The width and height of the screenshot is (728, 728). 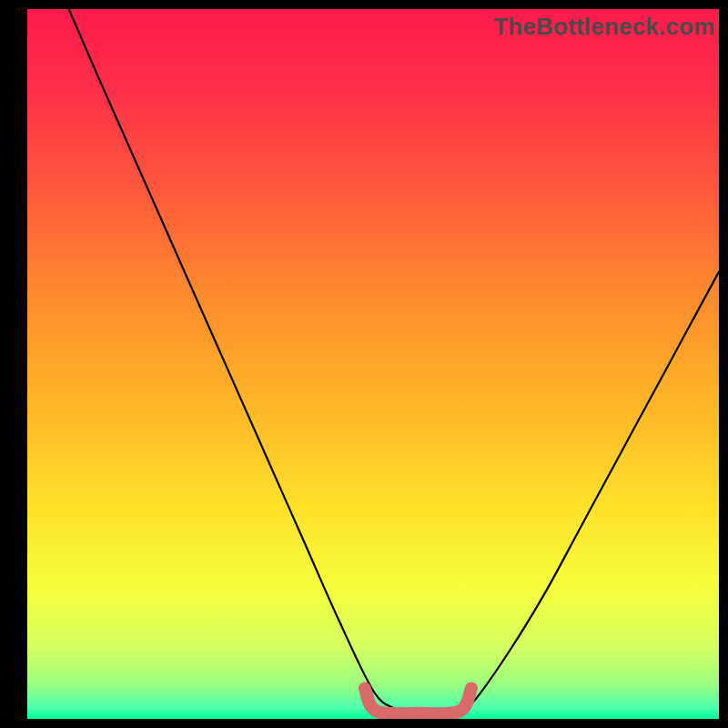 What do you see at coordinates (604, 27) in the screenshot?
I see `watermark-text: TheBottleneck.com` at bounding box center [604, 27].